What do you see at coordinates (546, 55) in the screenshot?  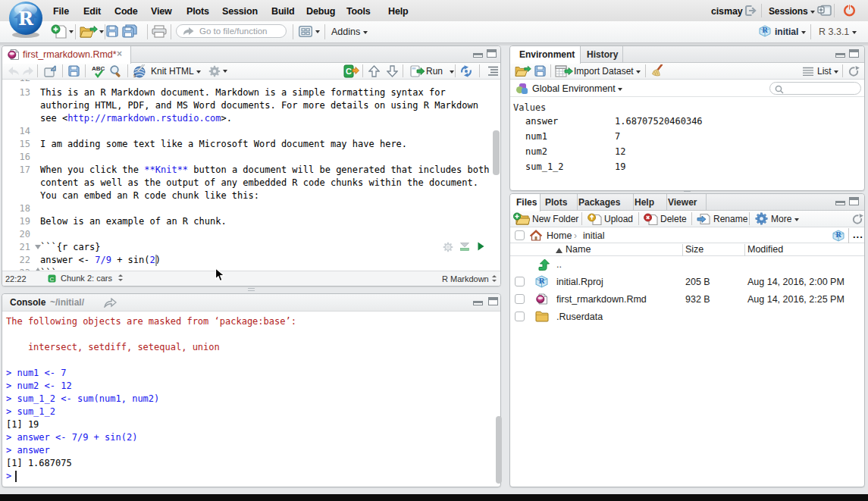 I see `tab-environment: Environment` at bounding box center [546, 55].